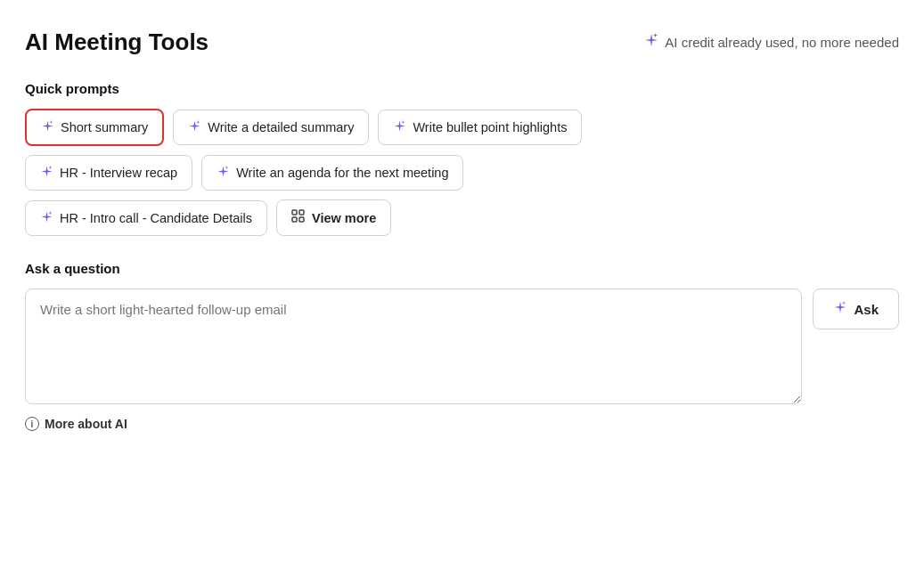 The height and width of the screenshot is (561, 924). What do you see at coordinates (119, 173) in the screenshot?
I see `prompt-label: HR - Interview recap` at bounding box center [119, 173].